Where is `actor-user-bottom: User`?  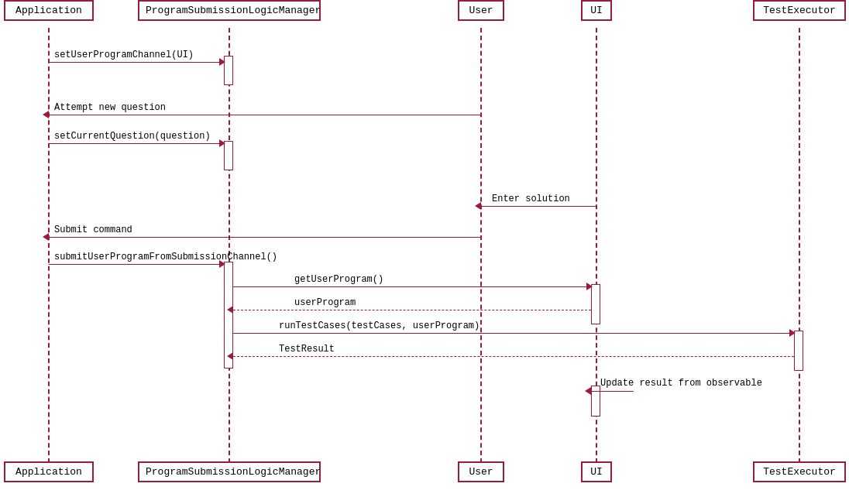 actor-user-bottom: User is located at coordinates (481, 472).